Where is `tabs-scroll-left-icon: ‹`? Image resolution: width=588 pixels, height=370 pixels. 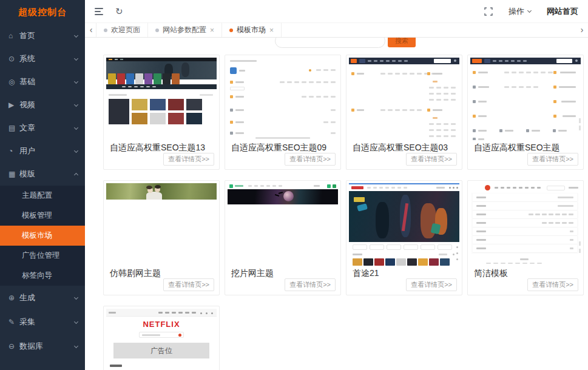 tabs-scroll-left-icon: ‹ is located at coordinates (91, 30).